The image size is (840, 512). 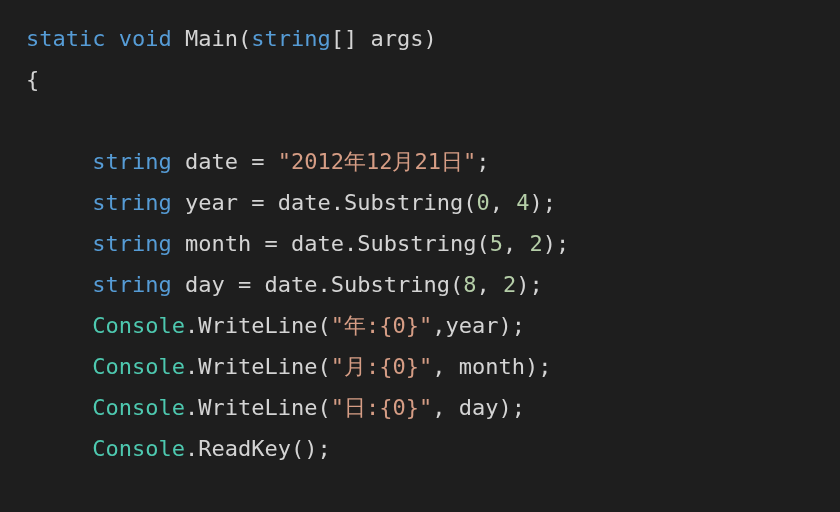 I want to click on num-5: 5, so click(x=496, y=244).